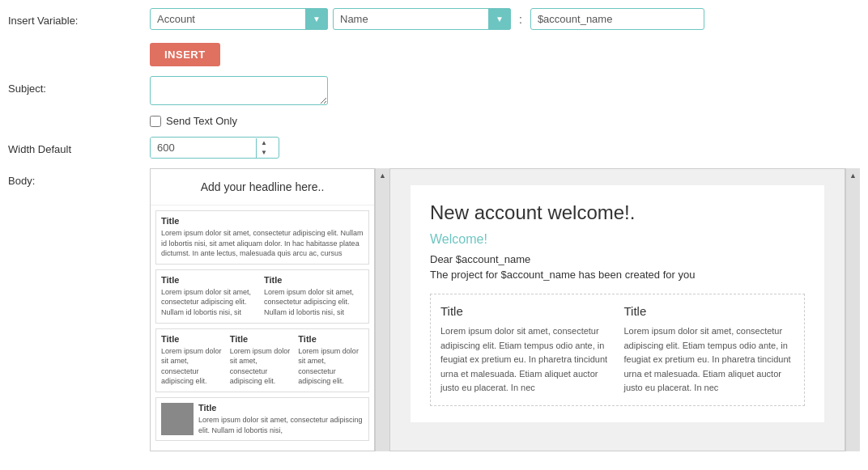 The image size is (868, 470). I want to click on template-item-img-text-inner: Title Lorem ipsum dolor sit amet, consec…, so click(262, 419).